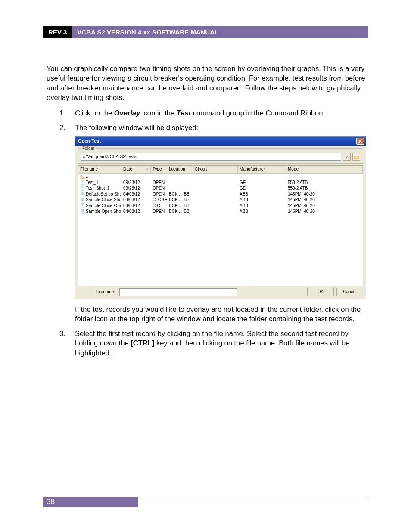  I want to click on col-location: Location, so click(180, 170).